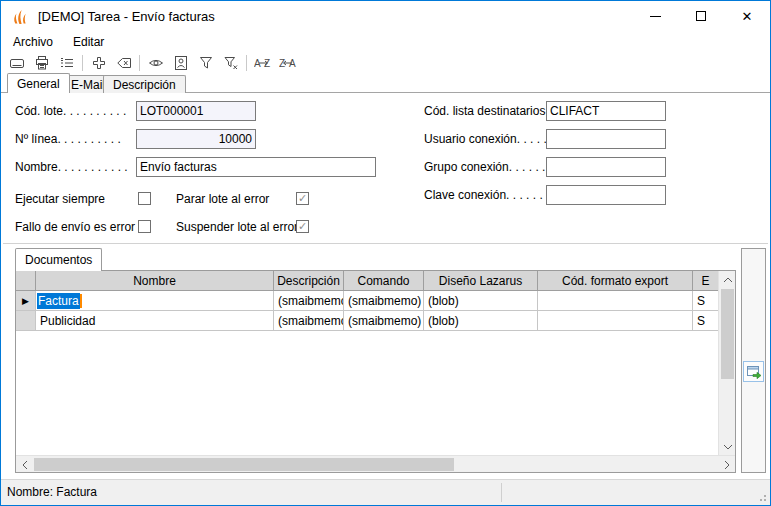 Image resolution: width=771 pixels, height=506 pixels. Describe the element at coordinates (244, 464) in the screenshot. I see `horizontal-scroll-thumb` at that location.